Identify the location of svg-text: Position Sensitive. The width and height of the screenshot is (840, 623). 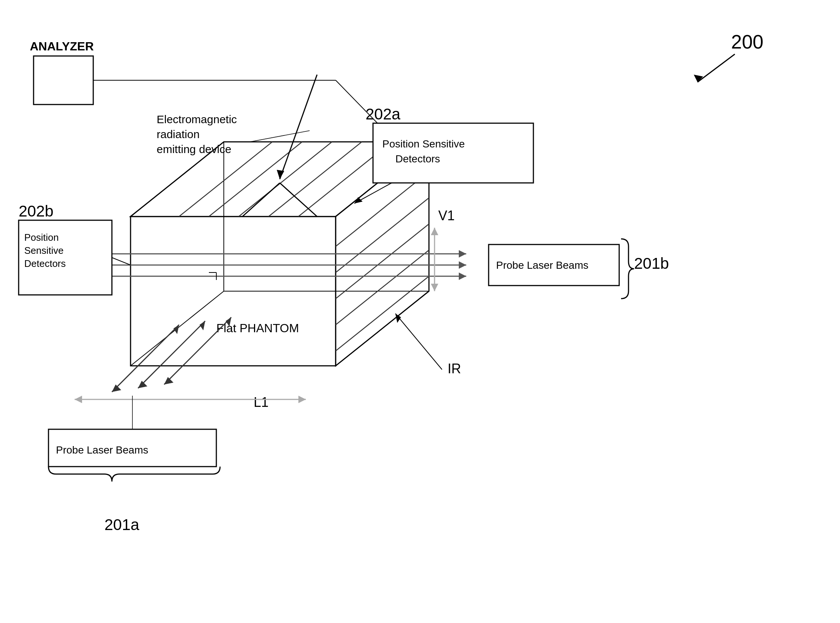
(424, 144).